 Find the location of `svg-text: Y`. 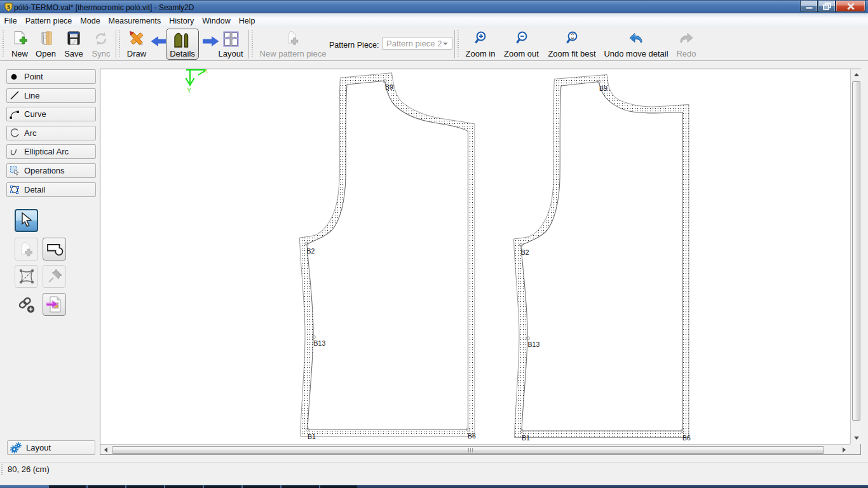

svg-text: Y is located at coordinates (189, 90).